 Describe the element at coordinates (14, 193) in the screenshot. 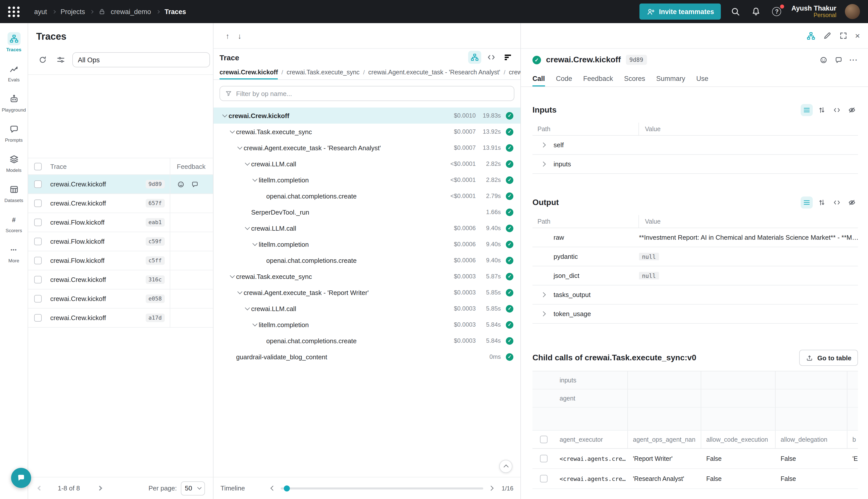

I see `sidebar-item-datasets: Datasets` at that location.